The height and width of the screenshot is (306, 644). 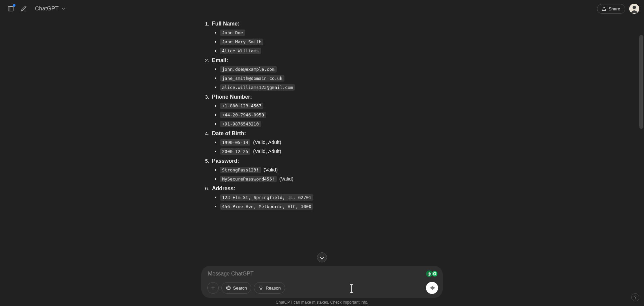 What do you see at coordinates (228, 288) in the screenshot?
I see `globe-icon` at bounding box center [228, 288].